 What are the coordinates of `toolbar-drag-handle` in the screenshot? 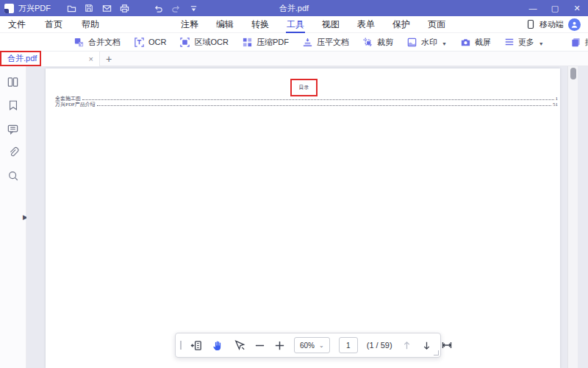 It's located at (181, 345).